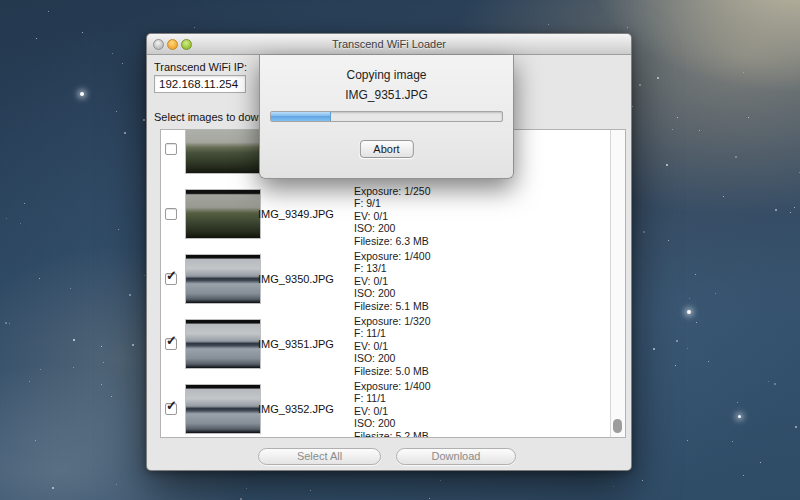 This screenshot has width=800, height=500. Describe the element at coordinates (392, 409) in the screenshot. I see `image-exif: Exposure: 1/400F: 11/1EV: 0/1ISO: 200Fil…` at that location.